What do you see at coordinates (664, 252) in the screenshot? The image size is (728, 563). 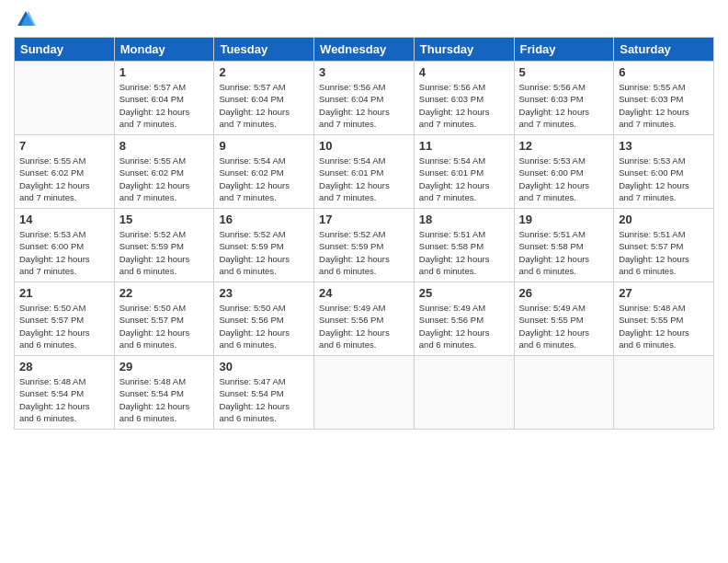 I see `day-info: Sunrise: 5:51 AM Sunset: 5:57 PM Dayligh…` at bounding box center [664, 252].